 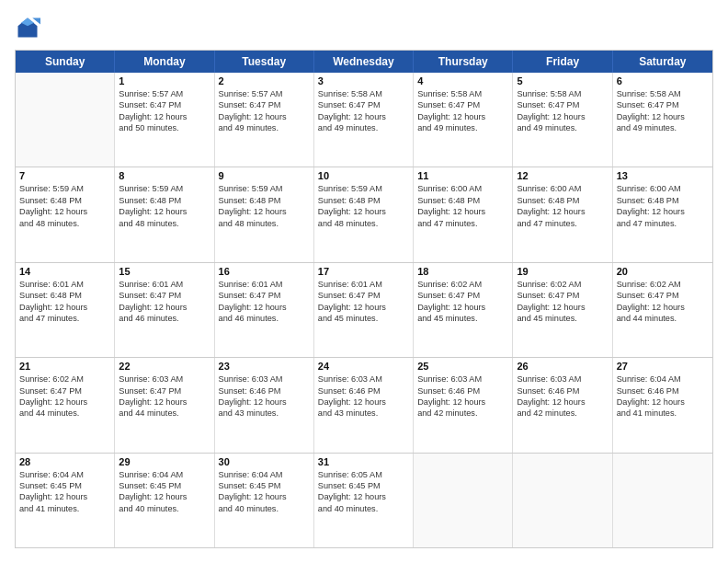 I want to click on day-number: 1, so click(x=164, y=81).